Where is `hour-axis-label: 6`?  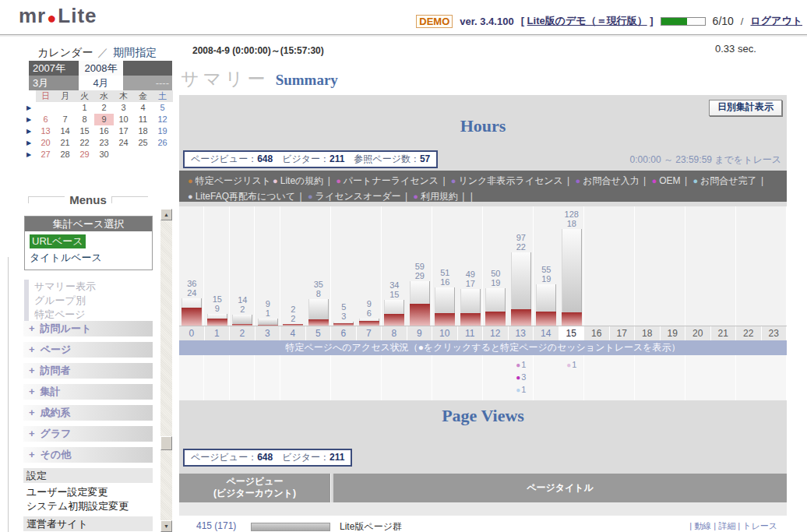 hour-axis-label: 6 is located at coordinates (344, 333).